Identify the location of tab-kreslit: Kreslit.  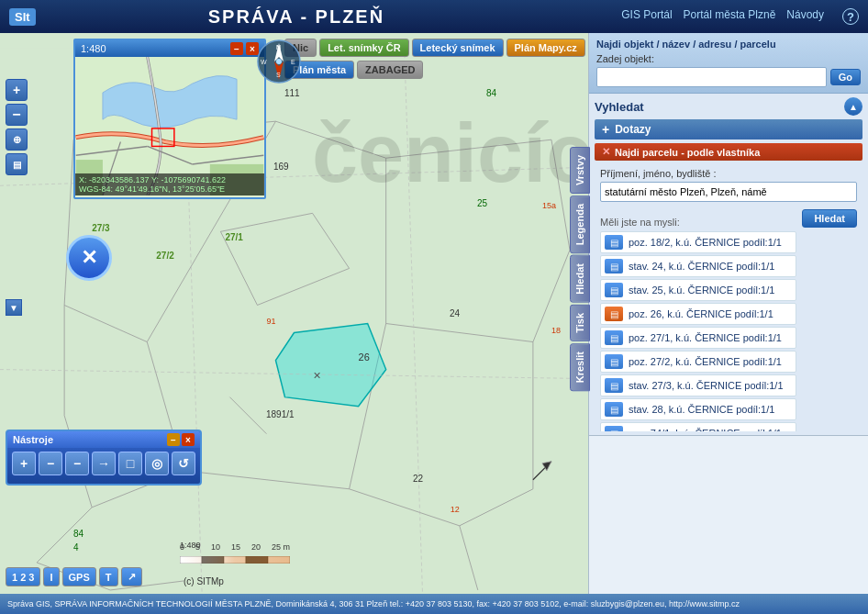
(580, 367).